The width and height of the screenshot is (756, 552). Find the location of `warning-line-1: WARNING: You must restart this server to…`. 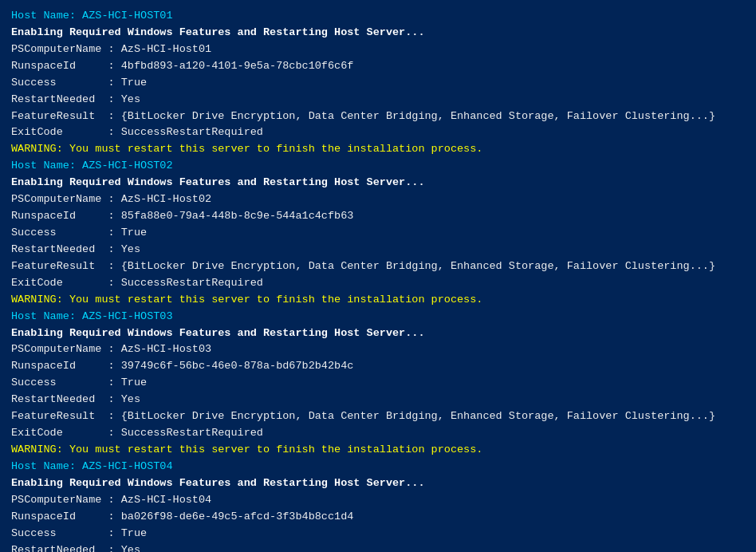

warning-line-1: WARNING: You must restart this server to… is located at coordinates (378, 150).